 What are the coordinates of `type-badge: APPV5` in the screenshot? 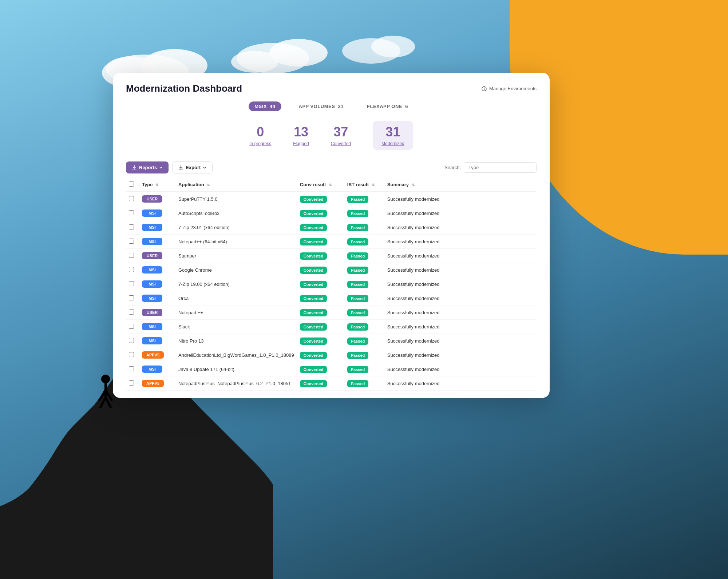 It's located at (153, 355).